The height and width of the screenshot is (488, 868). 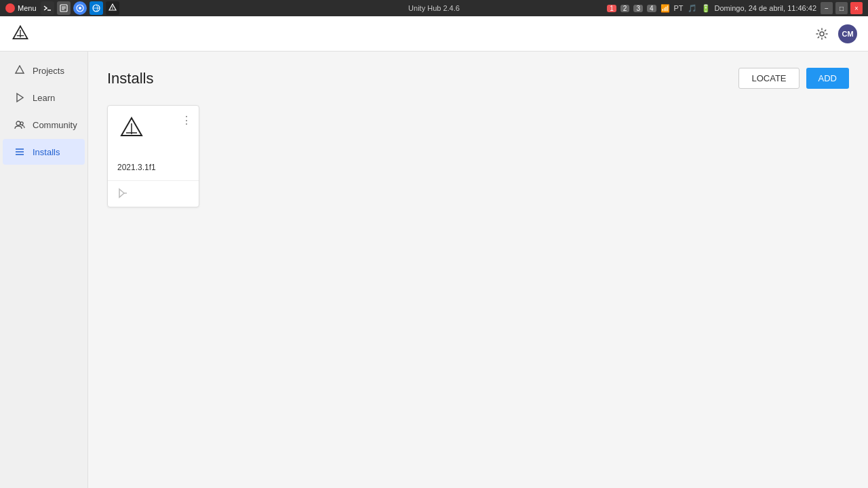 What do you see at coordinates (769, 79) in the screenshot?
I see `locate-button: LOCATE` at bounding box center [769, 79].